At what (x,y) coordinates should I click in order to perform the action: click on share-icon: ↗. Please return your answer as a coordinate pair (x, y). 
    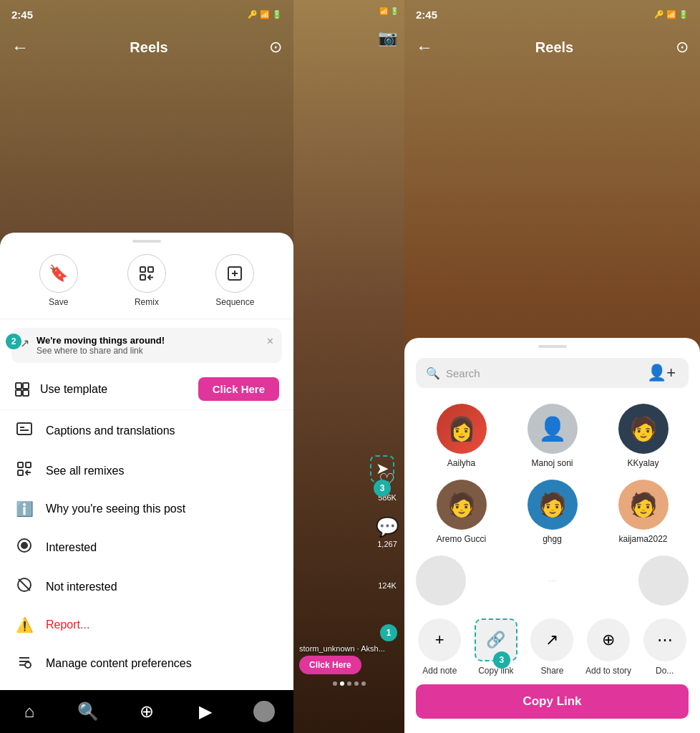
    Looking at the image, I should click on (552, 640).